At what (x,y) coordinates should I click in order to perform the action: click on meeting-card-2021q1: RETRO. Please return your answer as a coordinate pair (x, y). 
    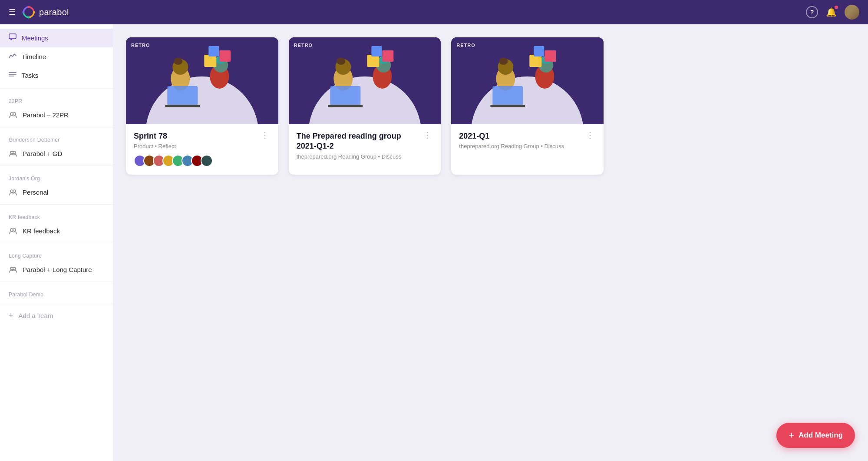
    Looking at the image, I should click on (527, 106).